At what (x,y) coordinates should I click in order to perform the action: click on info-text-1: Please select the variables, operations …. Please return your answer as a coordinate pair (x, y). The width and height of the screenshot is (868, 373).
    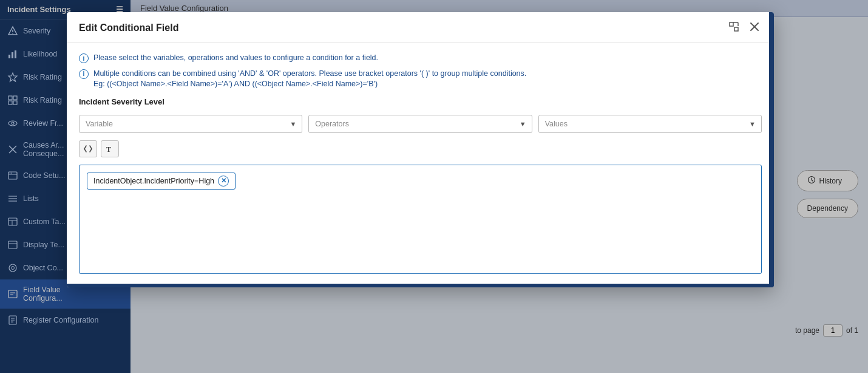
    Looking at the image, I should click on (236, 58).